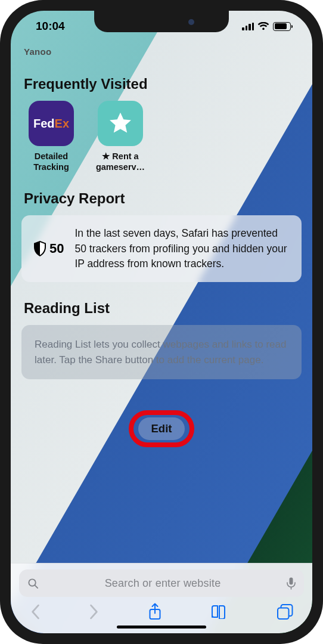 This screenshot has width=323, height=644. Describe the element at coordinates (285, 612) in the screenshot. I see `tabs-icon` at that location.